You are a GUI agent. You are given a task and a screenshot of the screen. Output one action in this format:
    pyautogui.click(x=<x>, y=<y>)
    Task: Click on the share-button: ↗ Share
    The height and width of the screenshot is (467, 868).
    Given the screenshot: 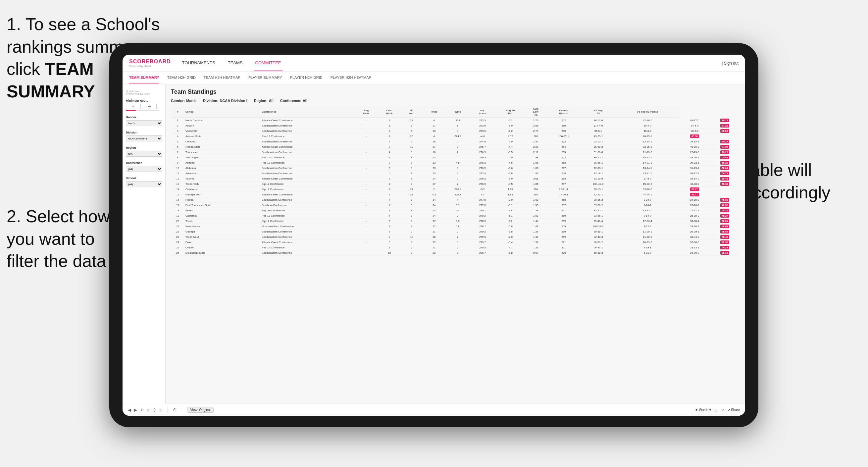 What is the action you would take?
    pyautogui.click(x=734, y=410)
    